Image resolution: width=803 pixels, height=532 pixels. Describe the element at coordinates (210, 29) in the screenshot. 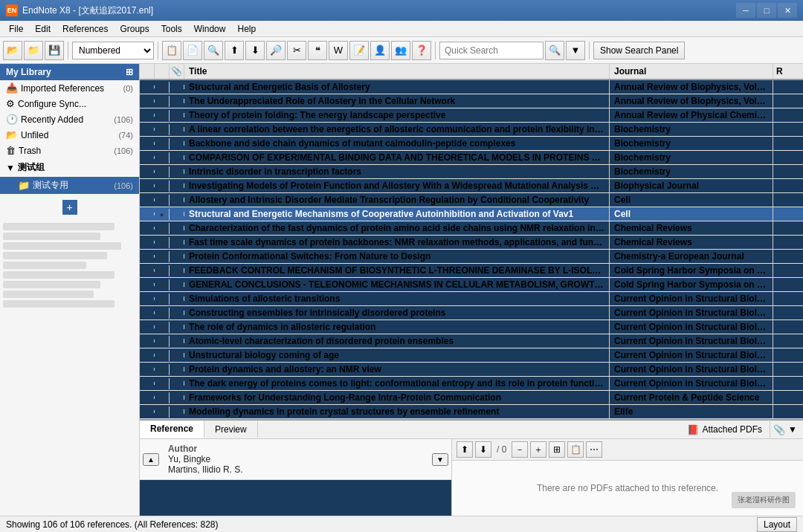

I see `menu-window: Window` at that location.